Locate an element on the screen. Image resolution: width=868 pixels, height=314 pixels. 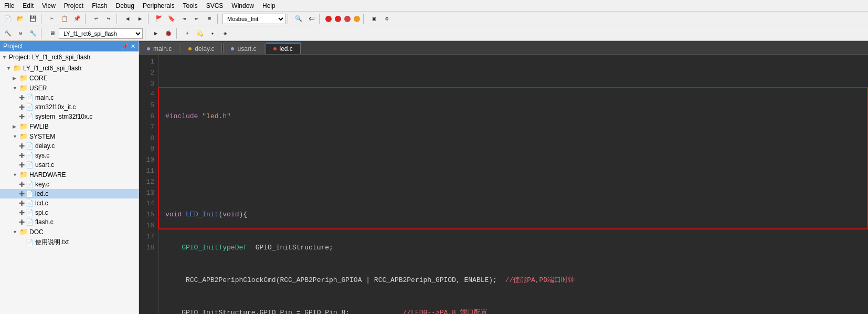
menu-flash: Flash is located at coordinates (100, 6).